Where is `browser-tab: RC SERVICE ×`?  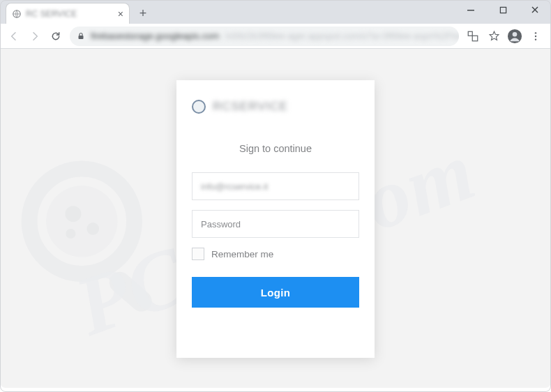
browser-tab: RC SERVICE × is located at coordinates (68, 13).